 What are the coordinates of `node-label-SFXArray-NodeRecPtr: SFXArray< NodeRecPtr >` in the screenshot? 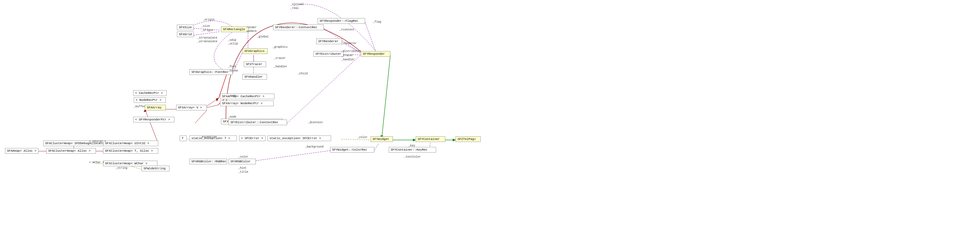 It's located at (242, 104).